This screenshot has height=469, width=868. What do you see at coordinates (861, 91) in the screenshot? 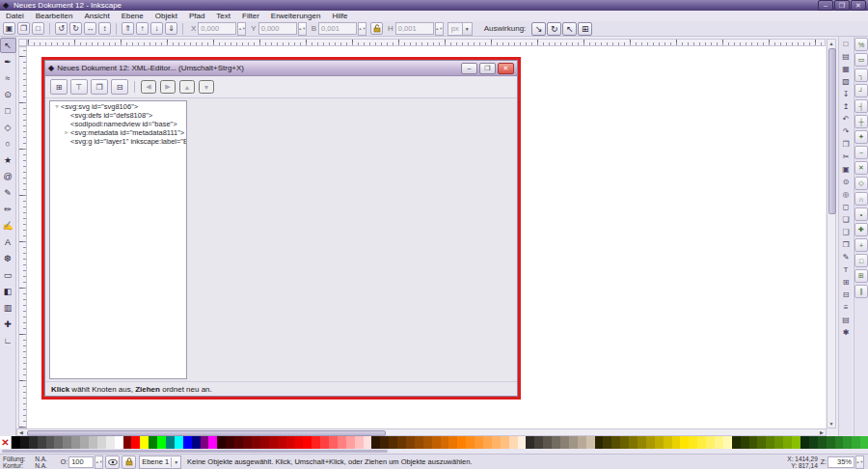
I see `snap-bbox-corners-toggle: ┘` at bounding box center [861, 91].